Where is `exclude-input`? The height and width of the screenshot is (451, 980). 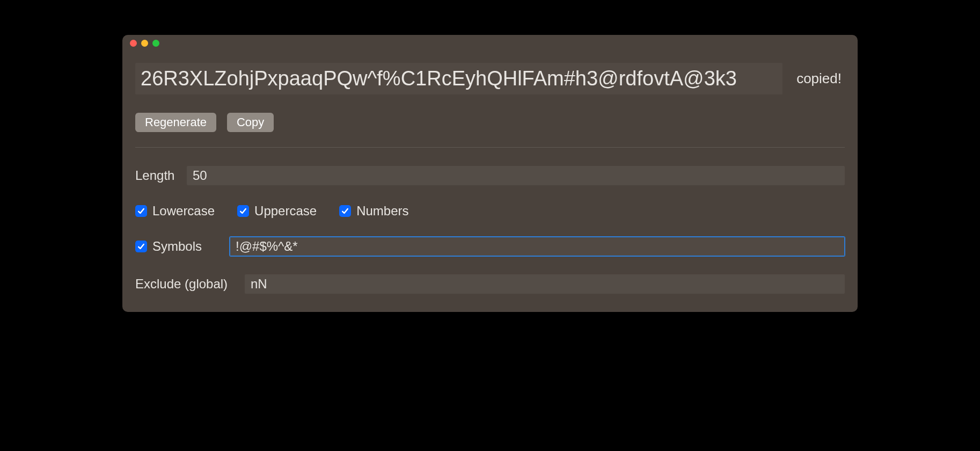
exclude-input is located at coordinates (545, 284).